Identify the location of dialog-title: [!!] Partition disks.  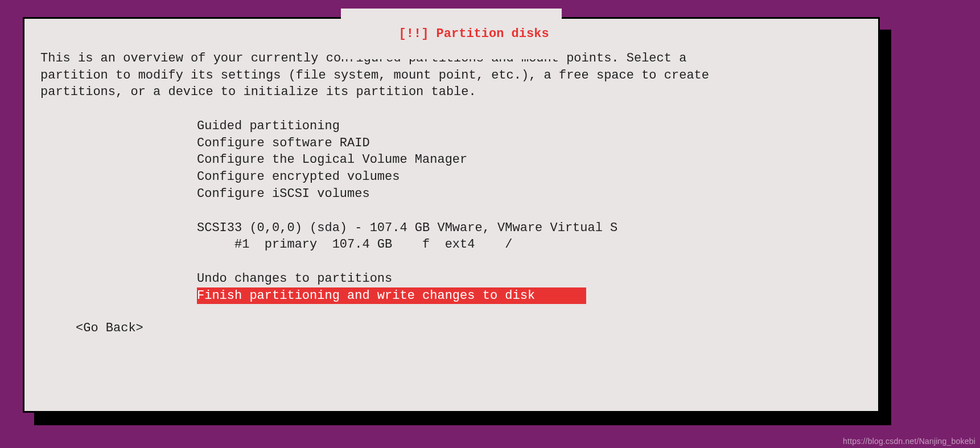
(451, 34).